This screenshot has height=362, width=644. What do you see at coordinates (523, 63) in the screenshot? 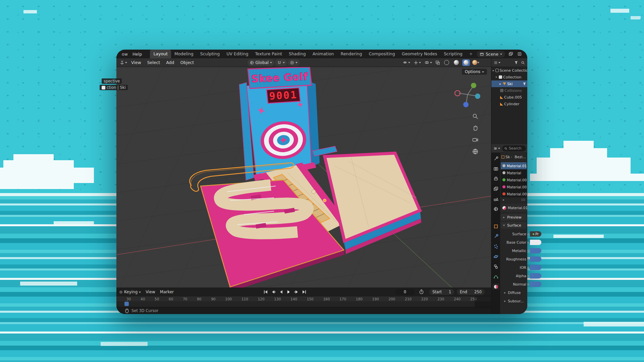
I see `search-icon` at bounding box center [523, 63].